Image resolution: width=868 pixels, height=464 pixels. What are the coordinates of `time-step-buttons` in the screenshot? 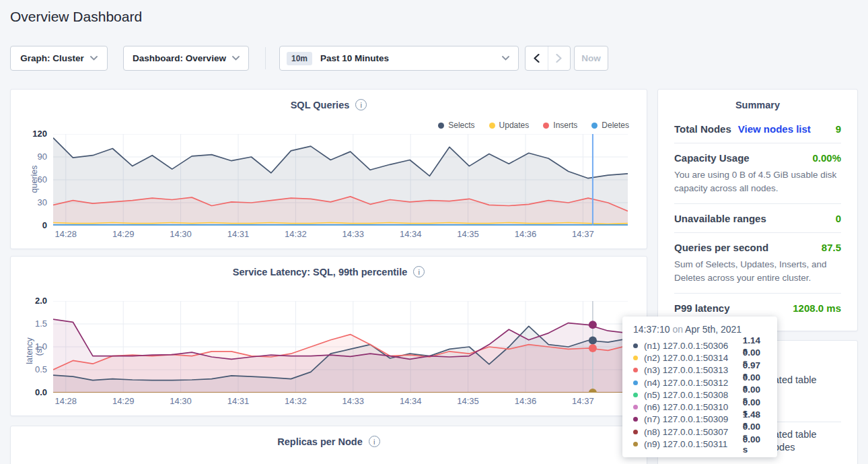 It's located at (548, 58).